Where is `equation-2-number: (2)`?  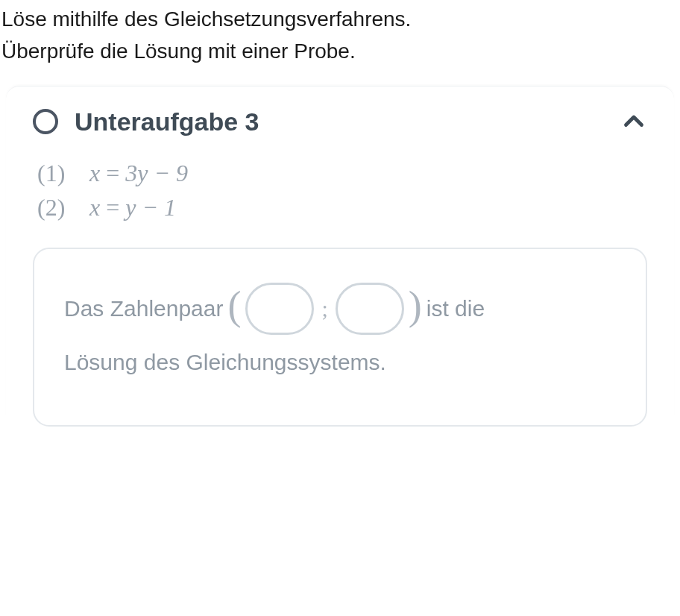
equation-2-number: (2) is located at coordinates (63, 207).